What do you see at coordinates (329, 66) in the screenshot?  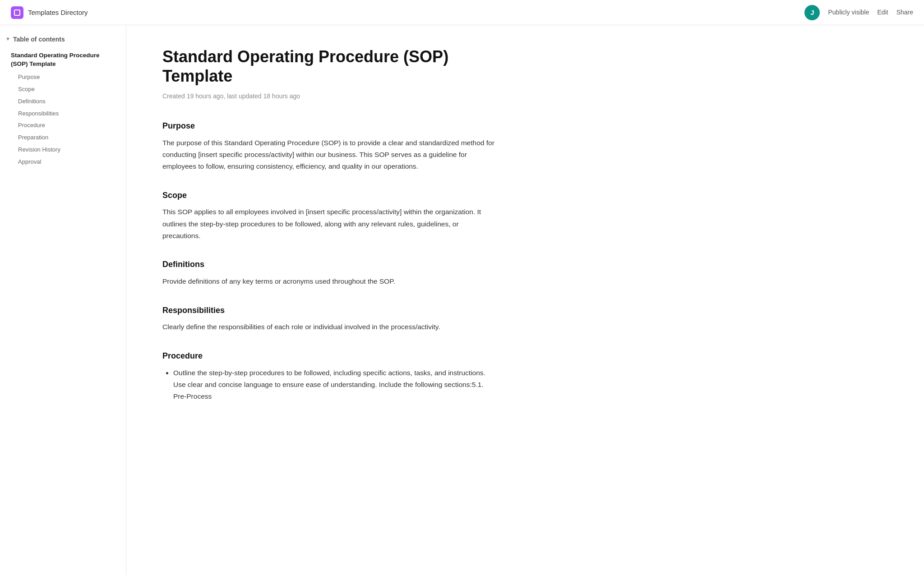 I see `doc-title: Standard Operating Procedure (SOP) Templ…` at bounding box center [329, 66].